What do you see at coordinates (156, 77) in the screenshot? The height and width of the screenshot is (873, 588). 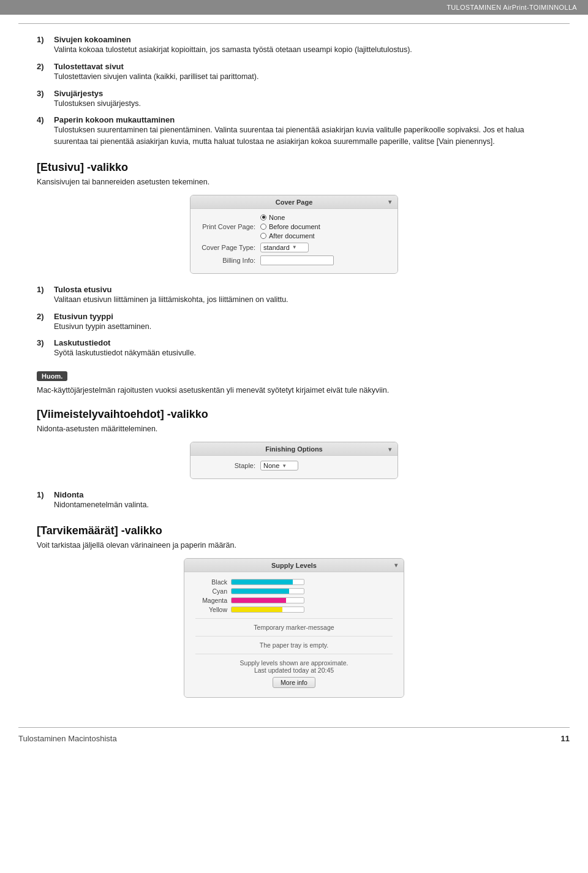 I see `list-desc-2: Tulostettavien sivujen valinta (kaikki, …` at bounding box center [156, 77].